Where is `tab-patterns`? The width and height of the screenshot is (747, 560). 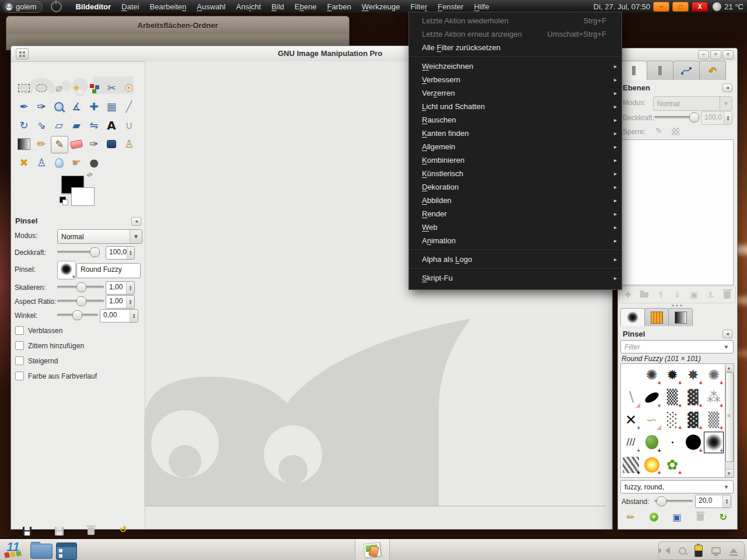
tab-patterns is located at coordinates (657, 317).